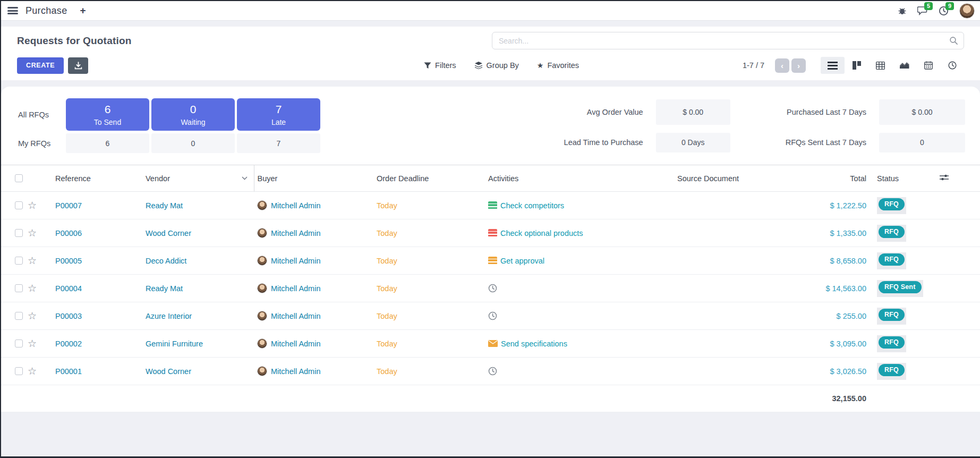 The width and height of the screenshot is (980, 458). Describe the element at coordinates (952, 65) in the screenshot. I see `activity-view-button` at that location.